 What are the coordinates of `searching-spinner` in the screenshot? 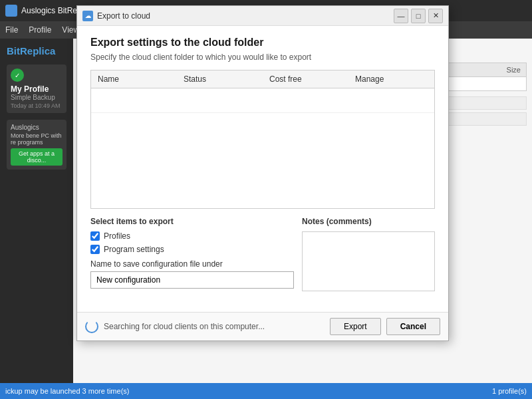 It's located at (92, 327).